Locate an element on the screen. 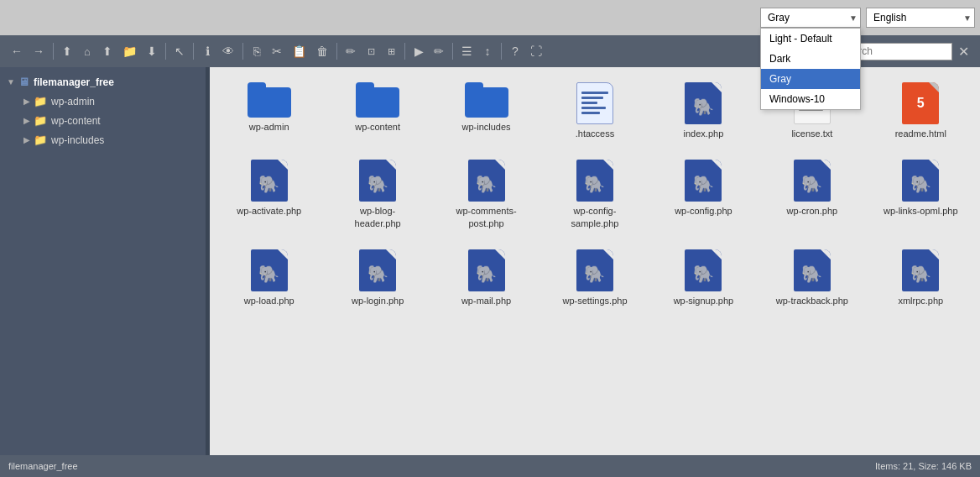 The height and width of the screenshot is (477, 980). wp-includes-folder-icon: 📁 is located at coordinates (40, 139).